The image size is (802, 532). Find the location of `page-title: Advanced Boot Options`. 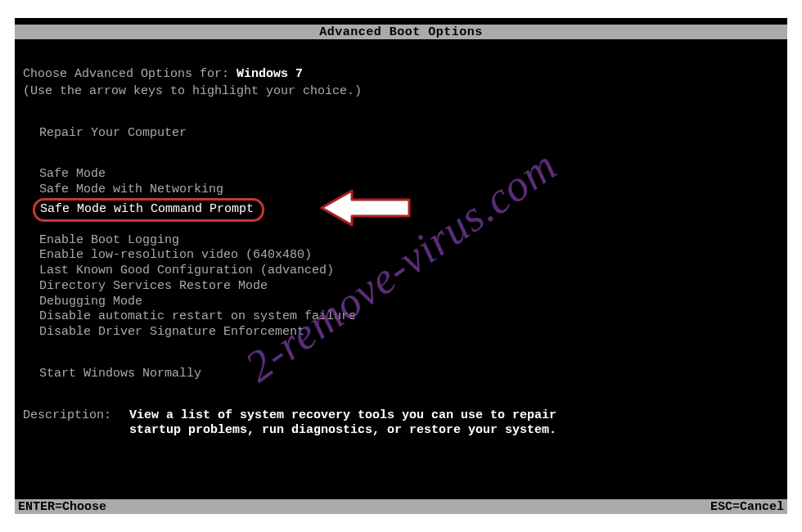

page-title: Advanced Boot Options is located at coordinates (401, 33).